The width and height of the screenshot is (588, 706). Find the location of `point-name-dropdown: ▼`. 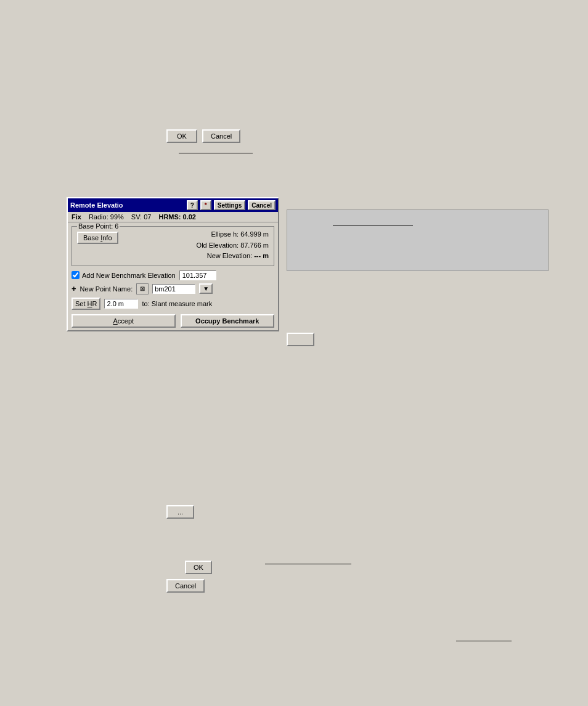

point-name-dropdown: ▼ is located at coordinates (206, 288).